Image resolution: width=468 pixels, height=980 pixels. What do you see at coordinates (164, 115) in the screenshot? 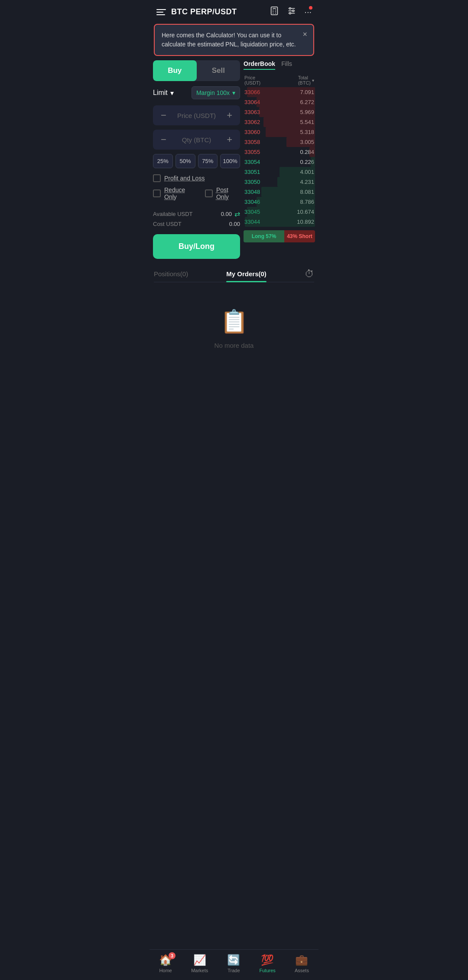
I see `price-minus-button: −` at bounding box center [164, 115].